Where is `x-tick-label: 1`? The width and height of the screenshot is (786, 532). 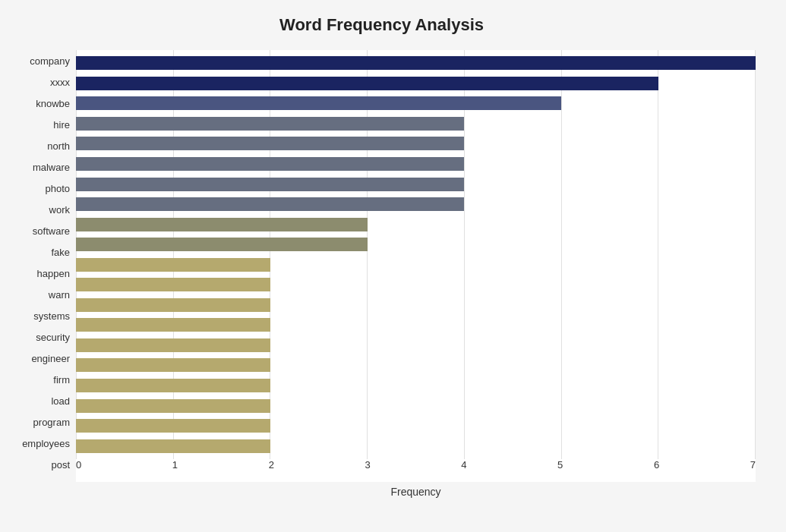
x-tick-label: 1 is located at coordinates (175, 464).